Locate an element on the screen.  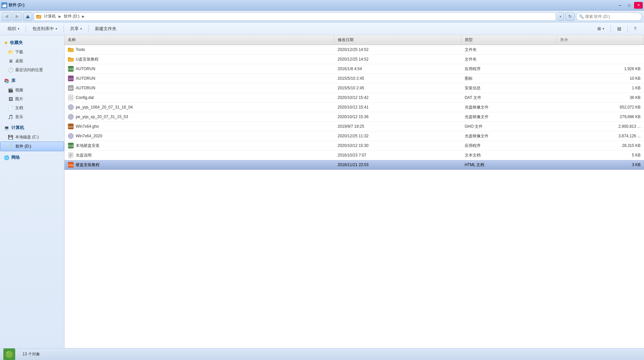
path-drive: 软件 (D:) is located at coordinates (71, 17).